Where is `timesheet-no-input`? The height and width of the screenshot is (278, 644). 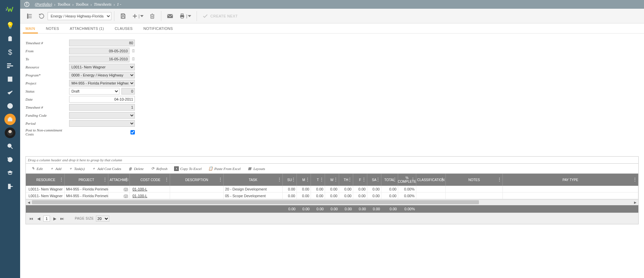 timesheet-no-input is located at coordinates (102, 43).